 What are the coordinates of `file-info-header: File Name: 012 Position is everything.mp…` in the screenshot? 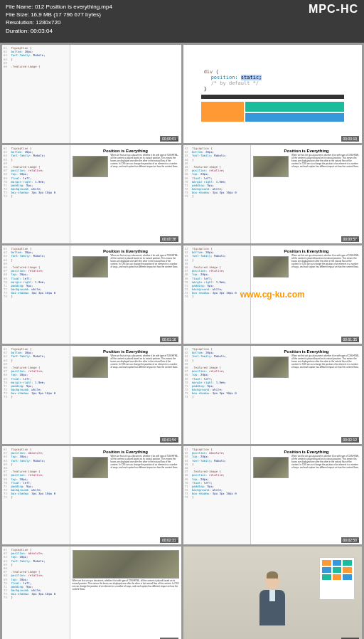 It's located at (182, 21).